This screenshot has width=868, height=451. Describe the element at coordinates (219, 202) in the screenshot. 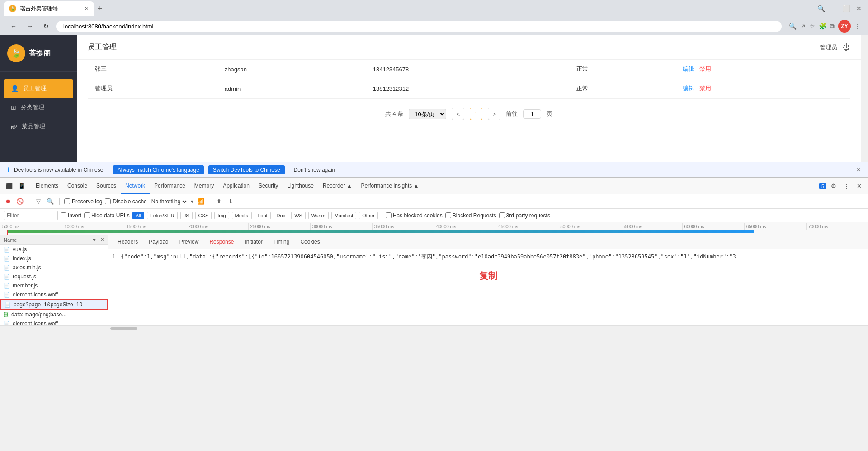

I see `import-button: ⬆` at that location.